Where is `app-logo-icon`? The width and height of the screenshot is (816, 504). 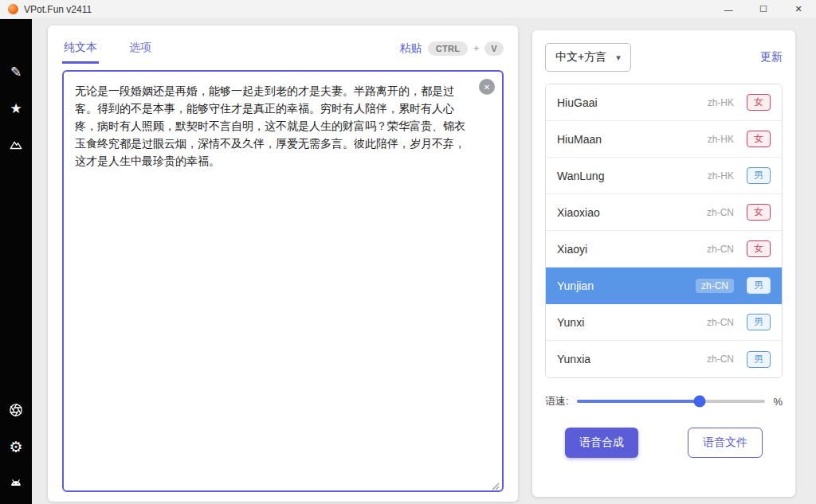
app-logo-icon is located at coordinates (13, 10).